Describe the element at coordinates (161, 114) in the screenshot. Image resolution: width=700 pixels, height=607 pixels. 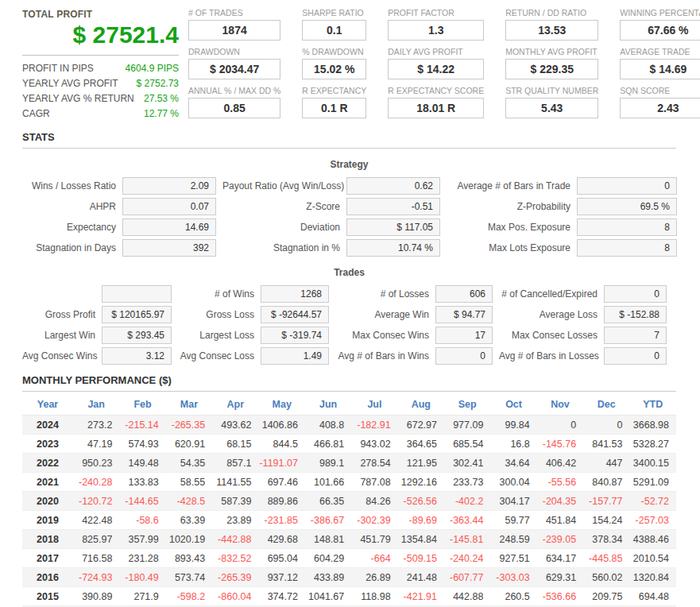
I see `summary-value: 12.77 %` at that location.